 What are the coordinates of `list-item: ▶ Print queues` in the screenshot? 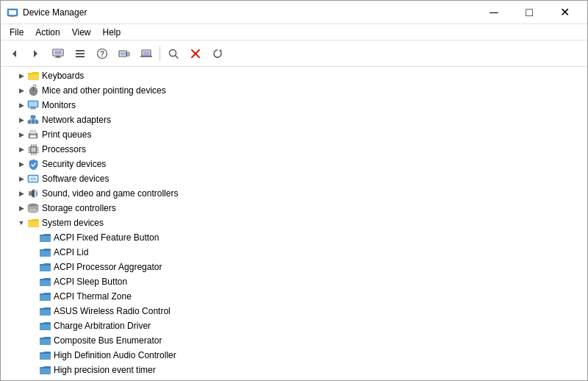 It's located at (294, 135).